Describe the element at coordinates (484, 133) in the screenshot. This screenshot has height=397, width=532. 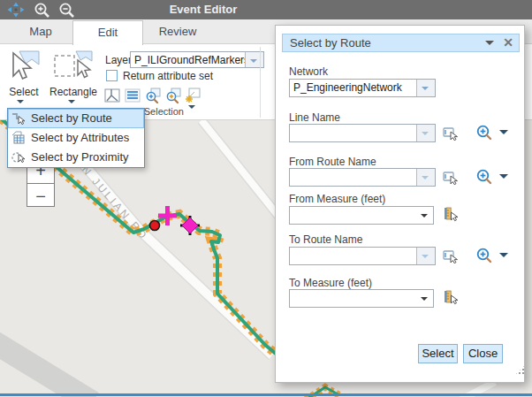
I see `line-zoom-icon` at that location.